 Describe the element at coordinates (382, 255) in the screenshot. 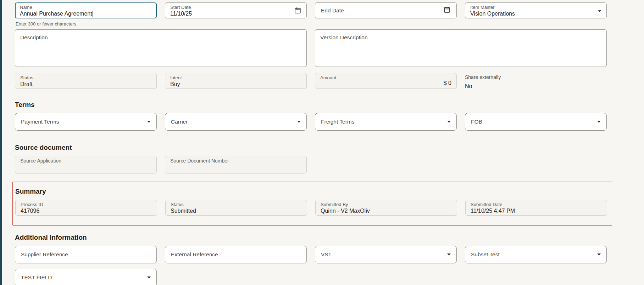

I see `vs1-label: VS1` at that location.